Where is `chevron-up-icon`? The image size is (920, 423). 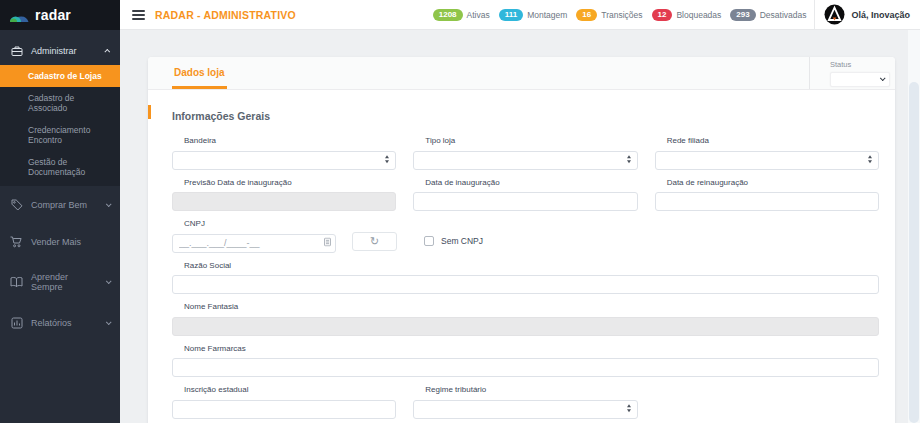
chevron-up-icon is located at coordinates (107, 51).